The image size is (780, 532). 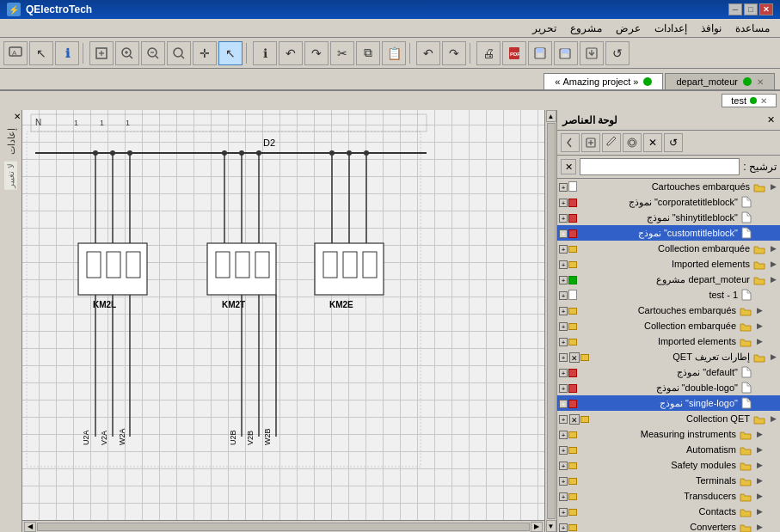 What do you see at coordinates (550, 321) in the screenshot?
I see `canvas-right-scrollbar: ▲ ▼` at bounding box center [550, 321].